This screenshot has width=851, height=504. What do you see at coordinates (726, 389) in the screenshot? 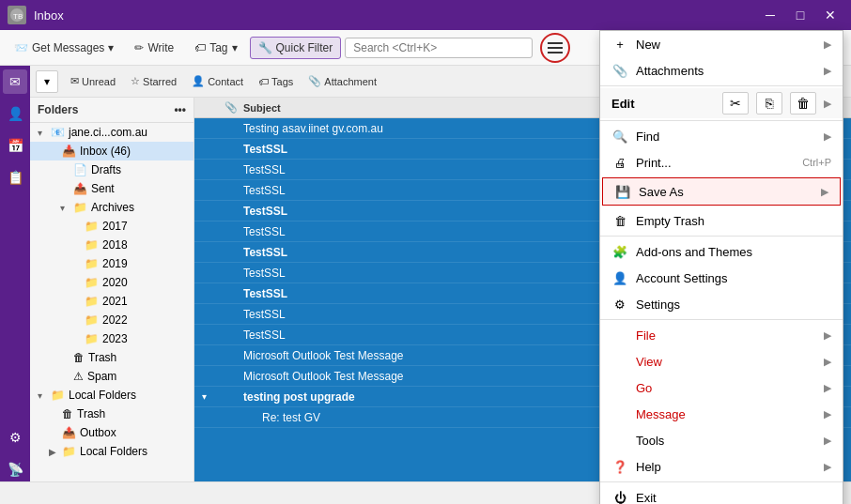
I see `menu-item-label: Go` at bounding box center [726, 389].